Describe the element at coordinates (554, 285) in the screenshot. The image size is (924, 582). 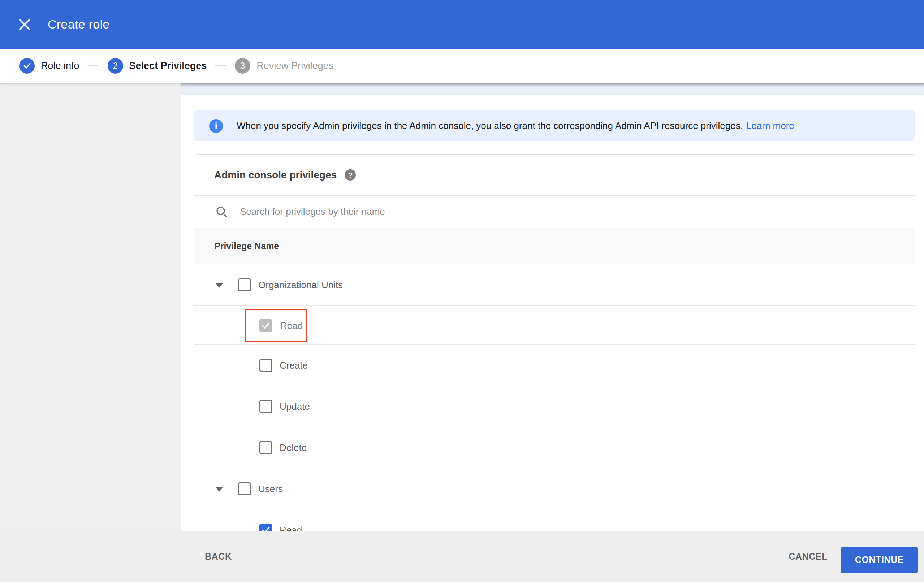
I see `table-row: Organizational Units` at that location.